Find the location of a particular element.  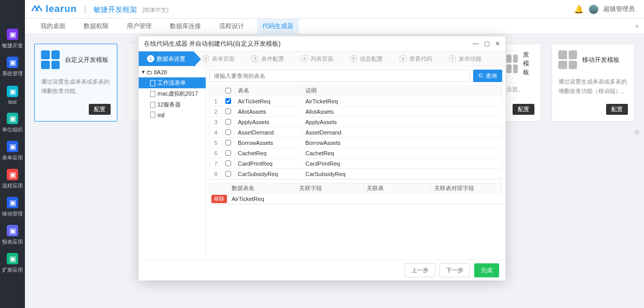

sidebar-item-5: ▣流程应用 is located at coordinates (12, 179).